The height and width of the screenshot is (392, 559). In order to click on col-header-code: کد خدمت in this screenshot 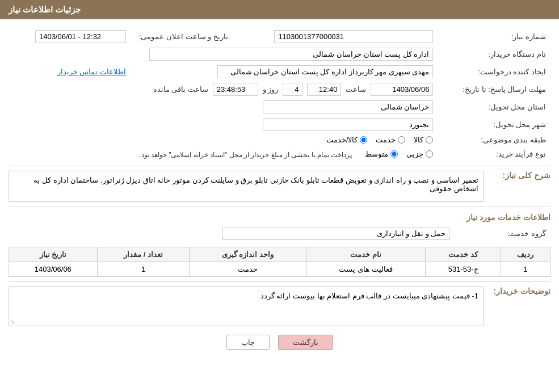, I will do `click(463, 255)`.